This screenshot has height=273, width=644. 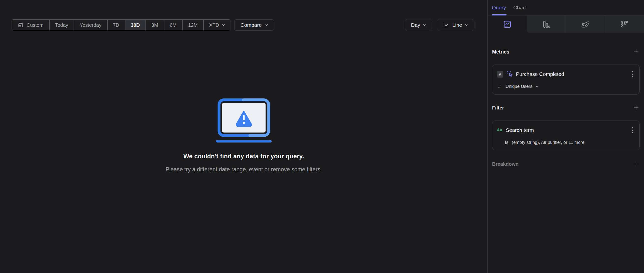 What do you see at coordinates (510, 74) in the screenshot?
I see `cursor-click-icon` at bounding box center [510, 74].